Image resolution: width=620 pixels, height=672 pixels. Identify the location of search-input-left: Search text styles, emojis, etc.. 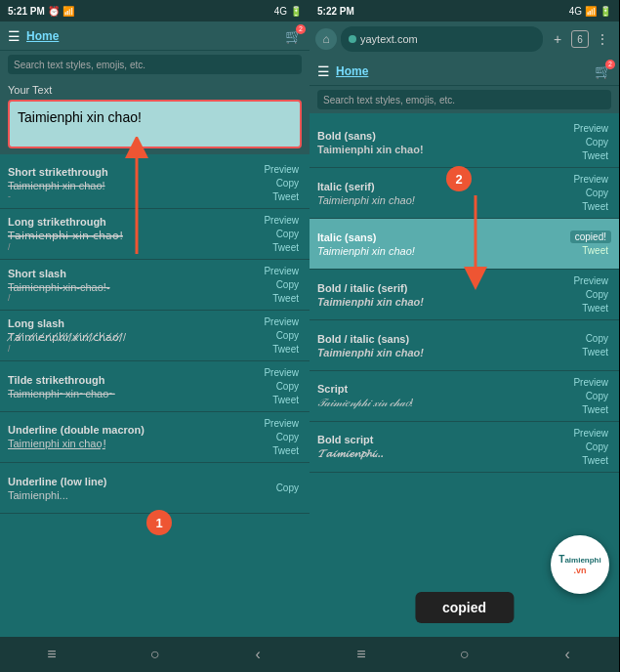
(154, 64).